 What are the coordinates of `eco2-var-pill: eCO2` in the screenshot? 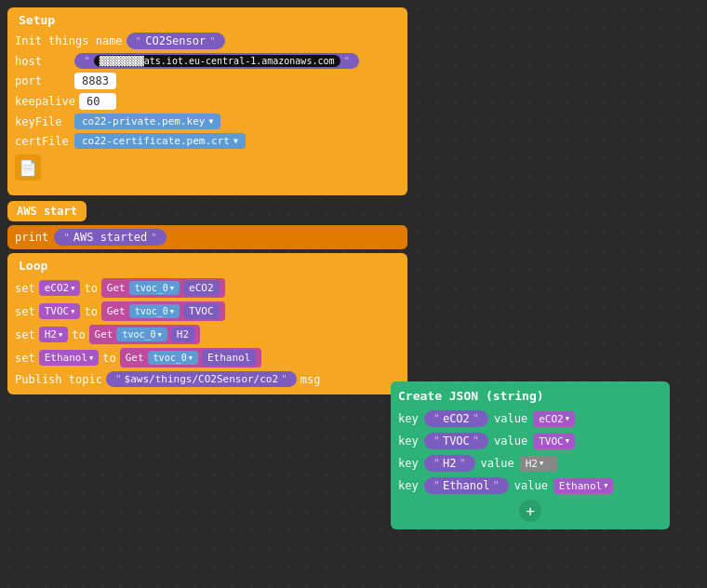 It's located at (60, 288).